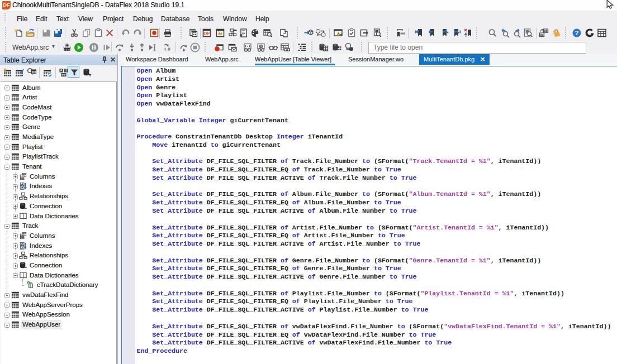 The image size is (617, 364). Describe the element at coordinates (61, 70) in the screenshot. I see `svg-text: A` at that location.